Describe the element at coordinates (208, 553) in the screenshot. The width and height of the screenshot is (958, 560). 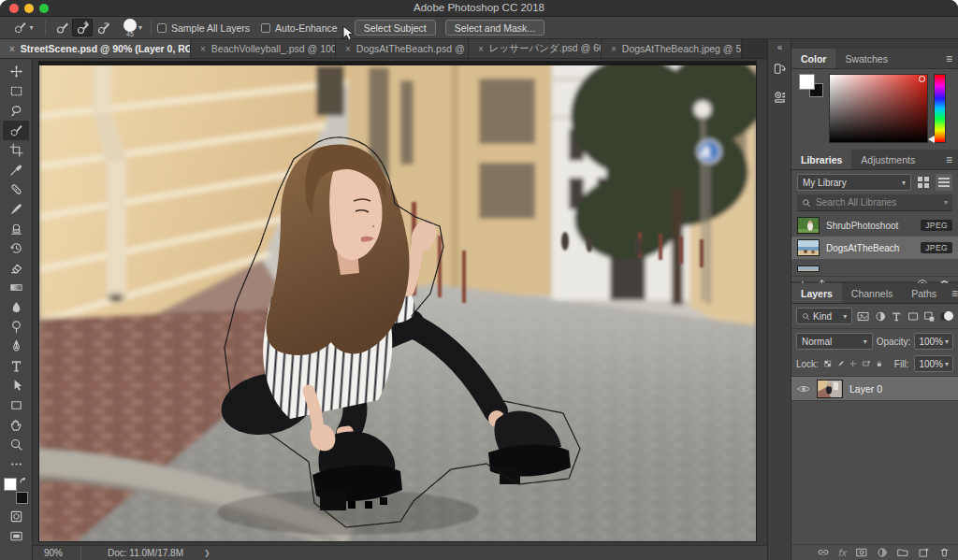
I see `chevron-right-icon: ❯` at that location.